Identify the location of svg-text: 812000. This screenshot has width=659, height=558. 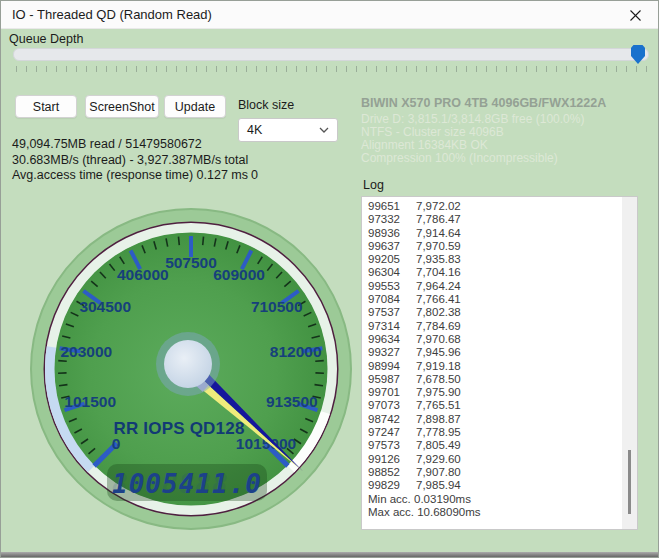
(296, 352).